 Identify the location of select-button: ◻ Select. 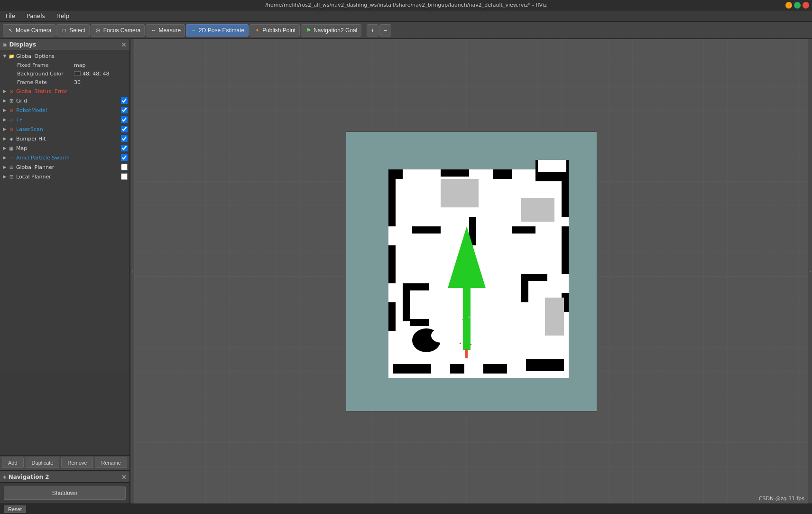
(73, 30).